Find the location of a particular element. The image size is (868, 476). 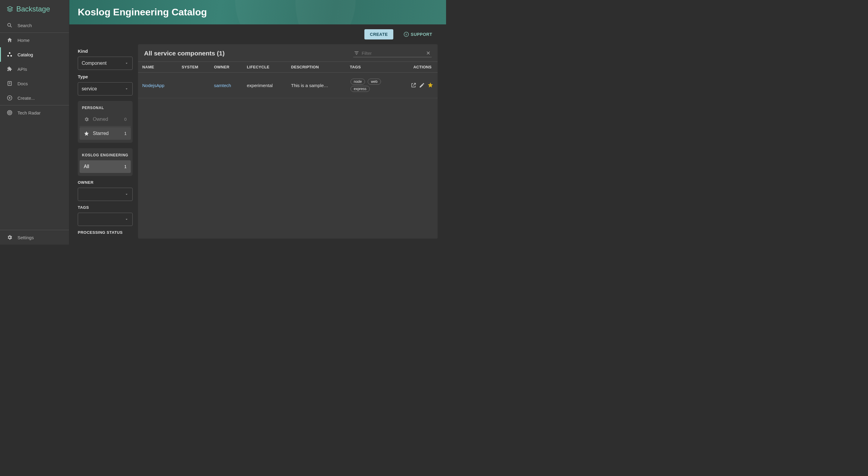

sidebar-item-label: Settings is located at coordinates (26, 238).